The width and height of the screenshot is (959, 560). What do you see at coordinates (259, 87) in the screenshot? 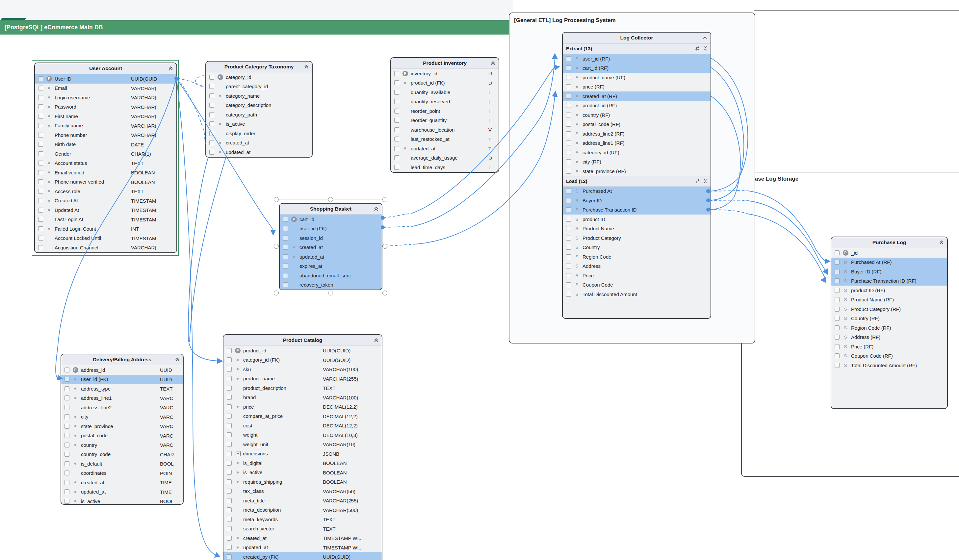
I see `field-row: parent_category_id` at bounding box center [259, 87].